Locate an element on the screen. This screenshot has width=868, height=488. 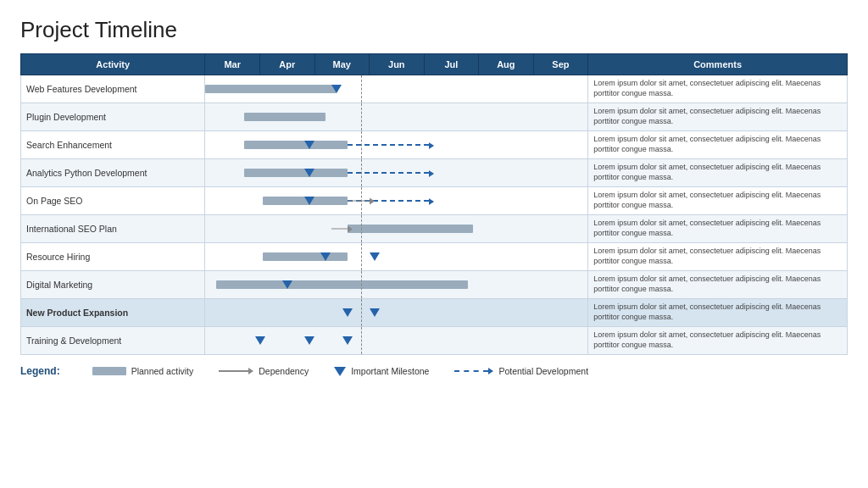
activity-cell: Resource Hiring is located at coordinates (114, 258).